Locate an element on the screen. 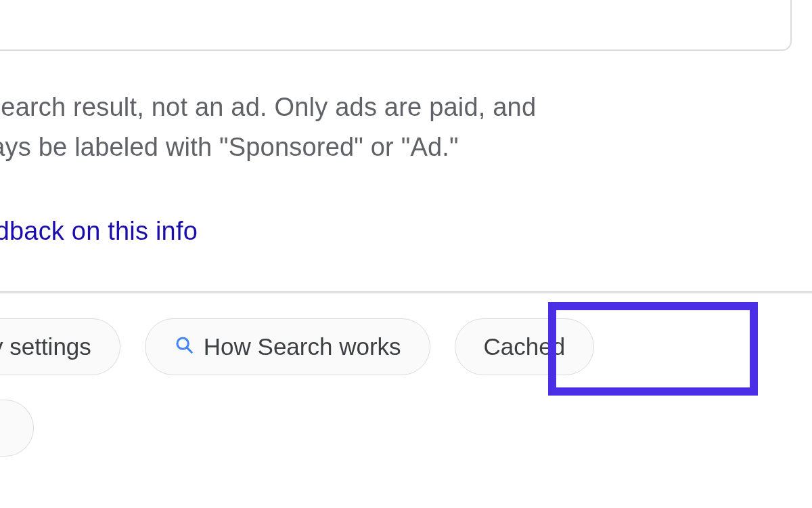 The width and height of the screenshot is (812, 508). partial-chip is located at coordinates (17, 428).